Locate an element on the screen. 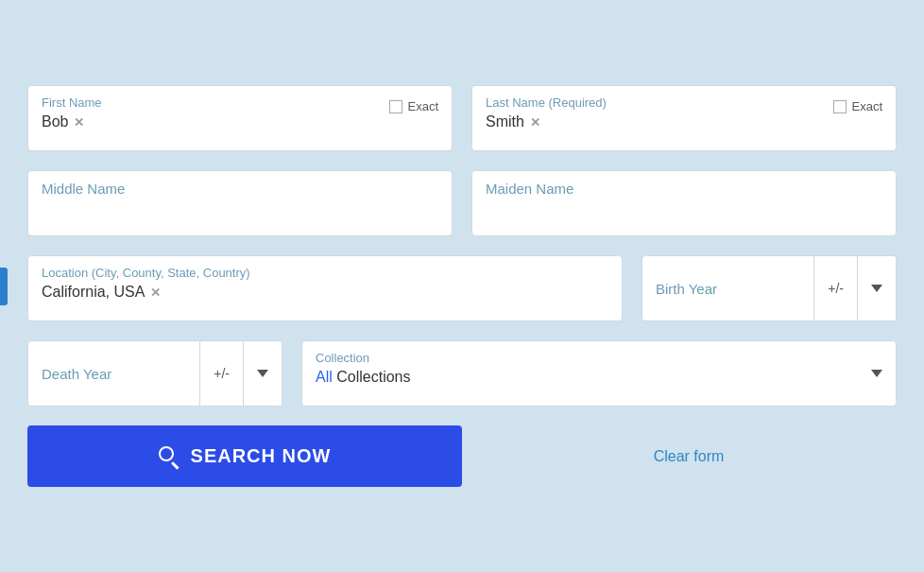  left-tab is located at coordinates (4, 286).